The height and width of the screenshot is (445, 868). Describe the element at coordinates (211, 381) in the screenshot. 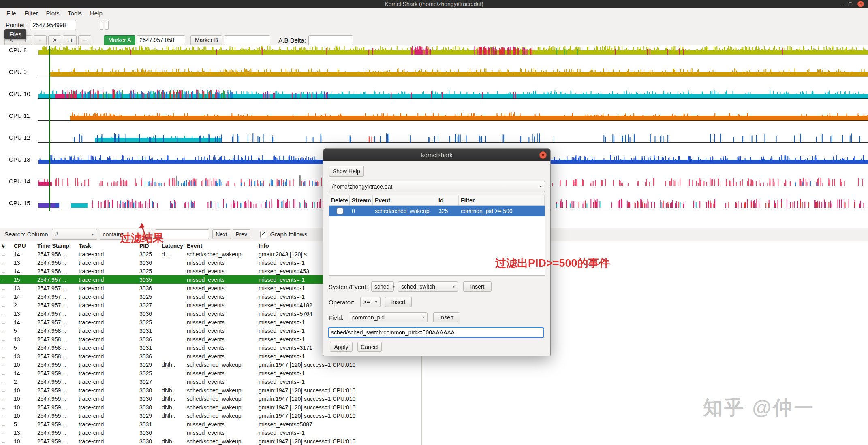

I see `table-row: …22547.959…trace-cmd3027missed_eventsmis…` at that location.